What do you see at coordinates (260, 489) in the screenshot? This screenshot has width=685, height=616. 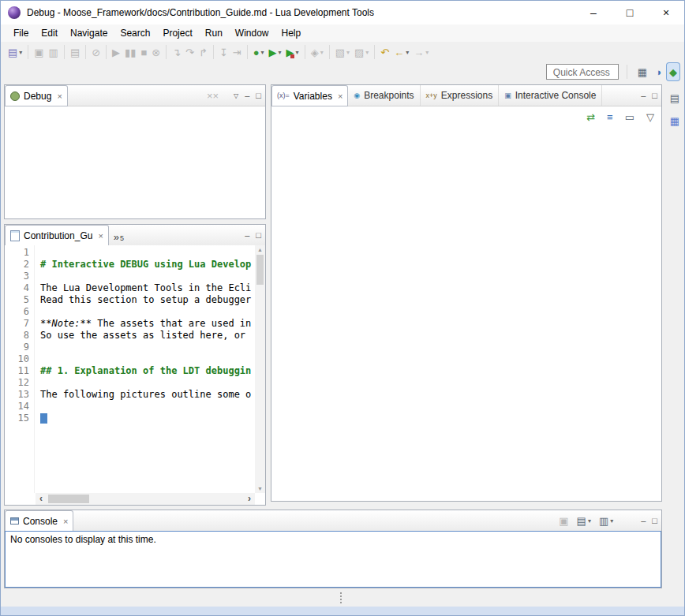 I see `scroll-down-icon: ▼` at bounding box center [260, 489].